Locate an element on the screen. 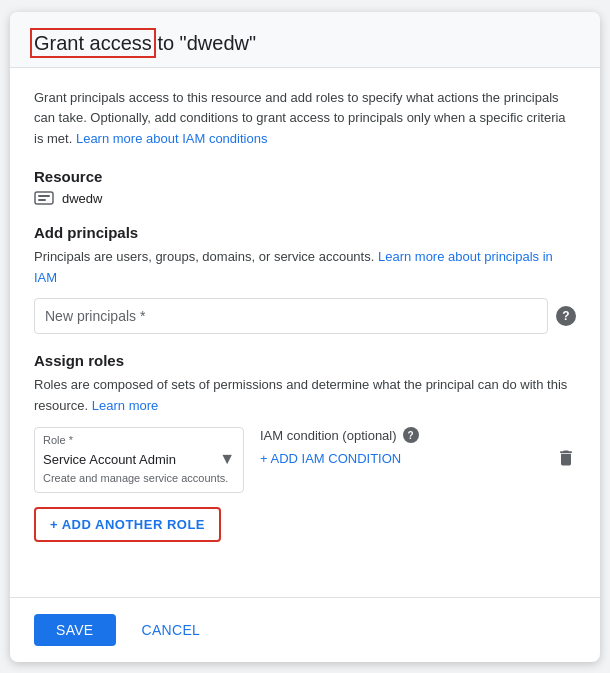  role-description: Create and manage service accounts. is located at coordinates (139, 478).